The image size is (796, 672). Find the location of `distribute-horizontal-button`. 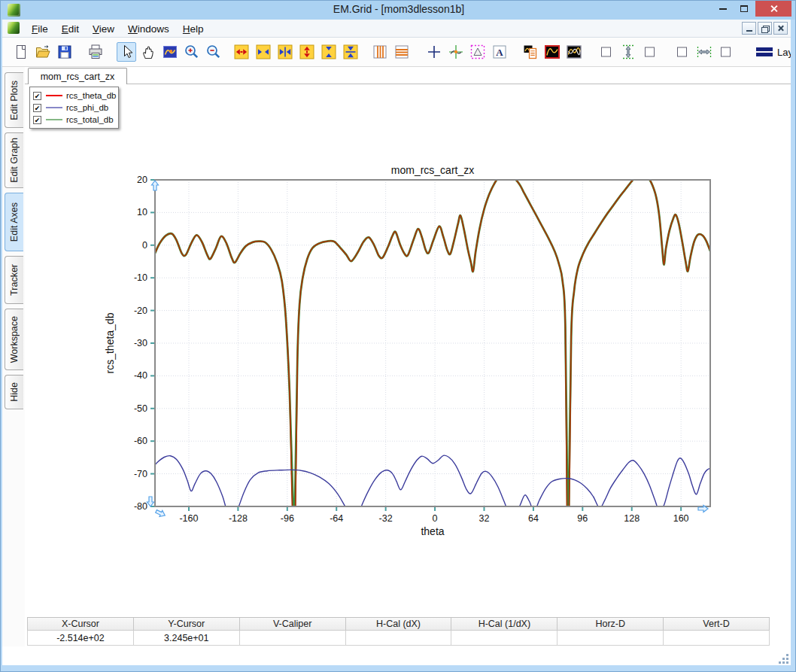

distribute-horizontal-button is located at coordinates (704, 52).